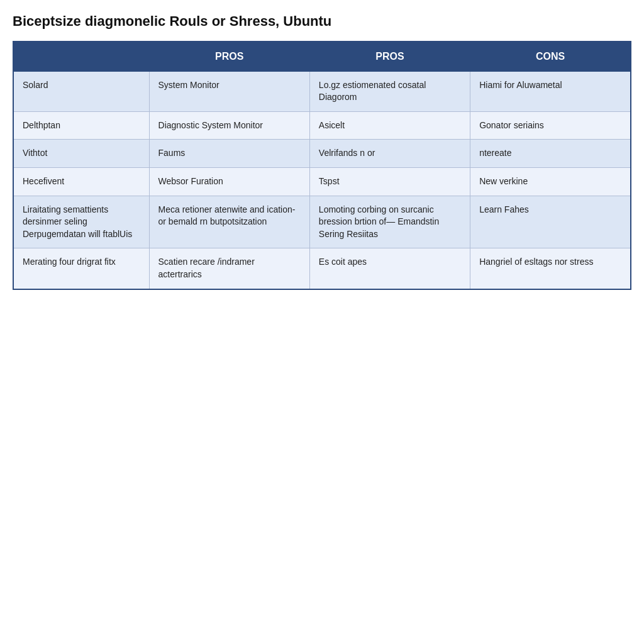 The height and width of the screenshot is (644, 644). Describe the element at coordinates (322, 222) in the screenshot. I see `table-row: Liraitating semattients dersinmer seling…` at that location.